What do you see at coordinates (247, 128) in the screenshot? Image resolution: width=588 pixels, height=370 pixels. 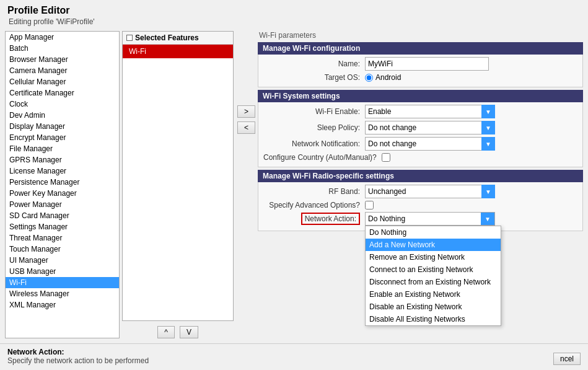 I see `move-left-button: <` at bounding box center [247, 128].